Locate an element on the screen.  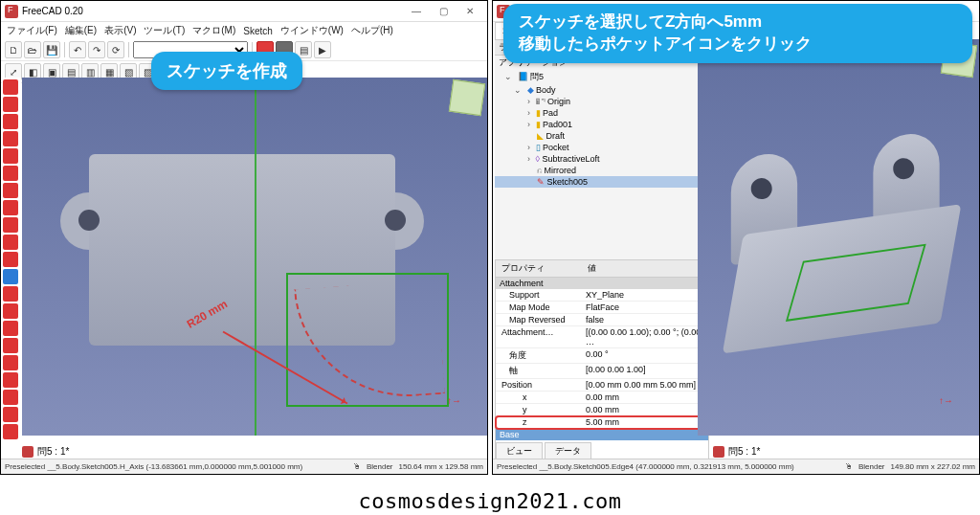
statusbar: Preselected __5.Body.Sketch005.Edge4 (47… is located at coordinates (736, 466).